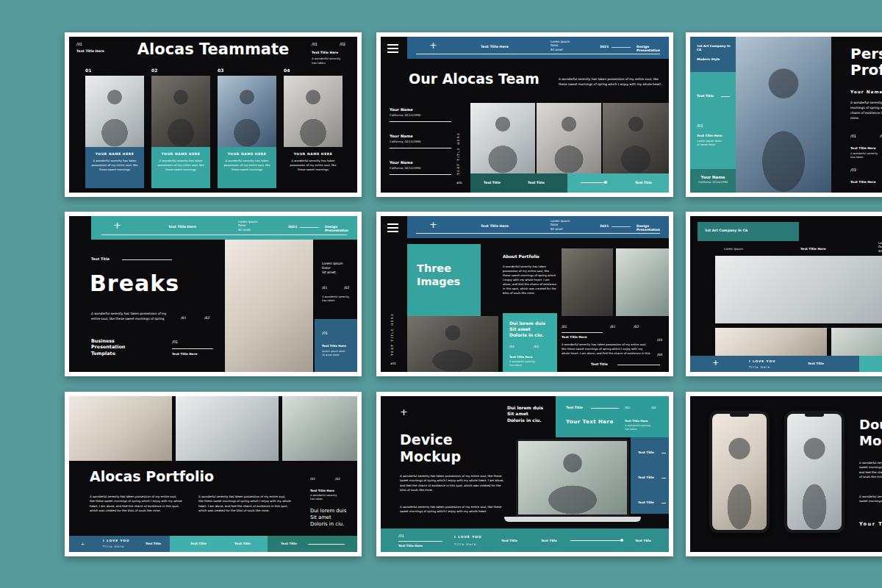 The image size is (882, 588). What do you see at coordinates (444, 280) in the screenshot?
I see `title-block: Three Images` at bounding box center [444, 280].